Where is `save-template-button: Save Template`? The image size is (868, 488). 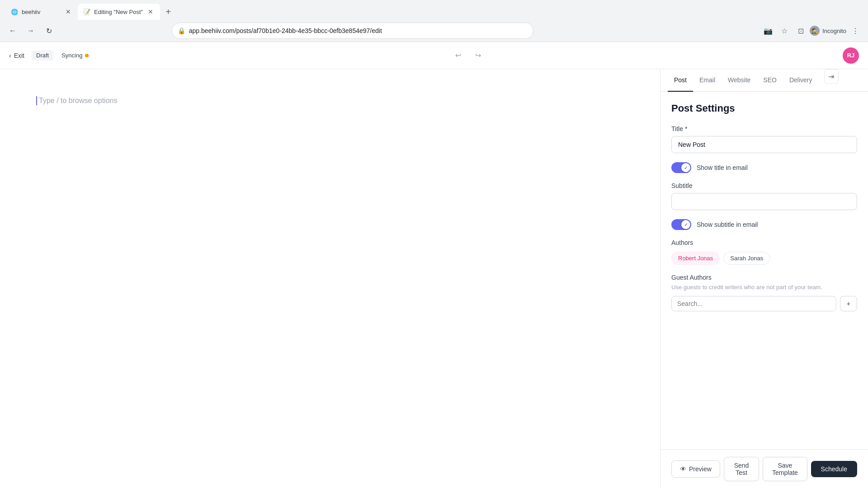 save-template-button: Save Template is located at coordinates (785, 469).